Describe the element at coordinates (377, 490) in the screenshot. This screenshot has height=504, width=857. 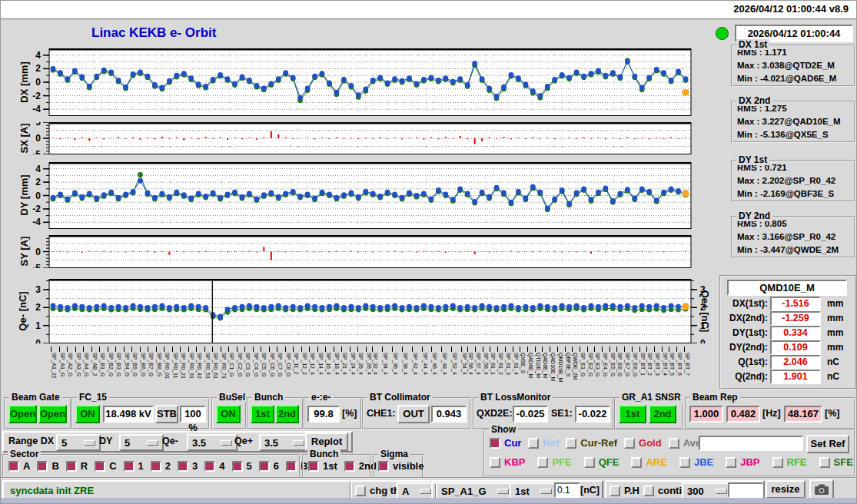
I see `chg-th-checkbox: chg th` at that location.